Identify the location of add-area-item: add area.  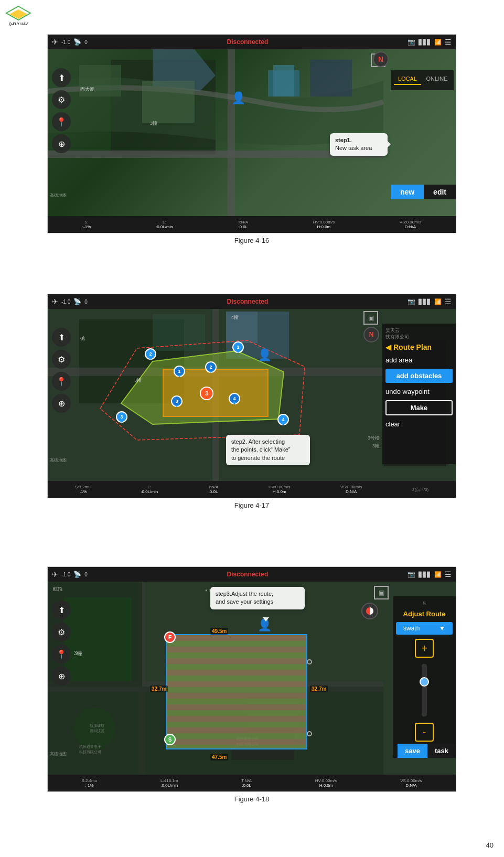
(419, 360).